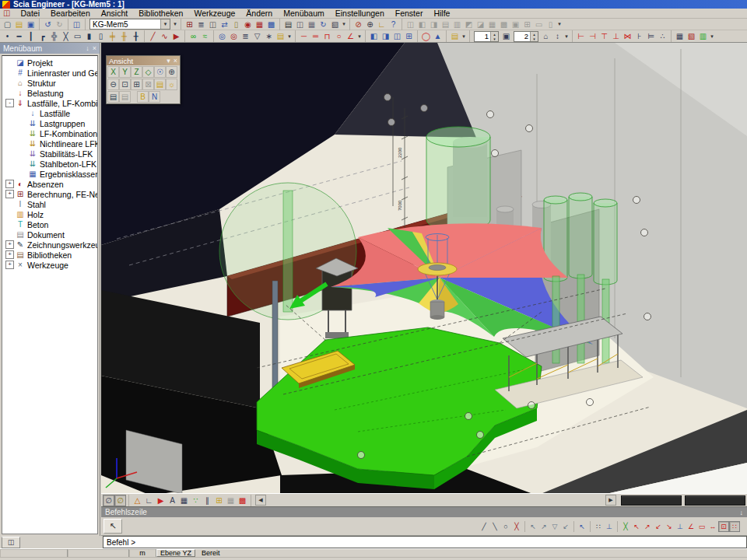 Image resolution: width=747 pixels, height=560 pixels. I want to click on tree-item-werkzeuge: +×Werkzeuge, so click(50, 264).